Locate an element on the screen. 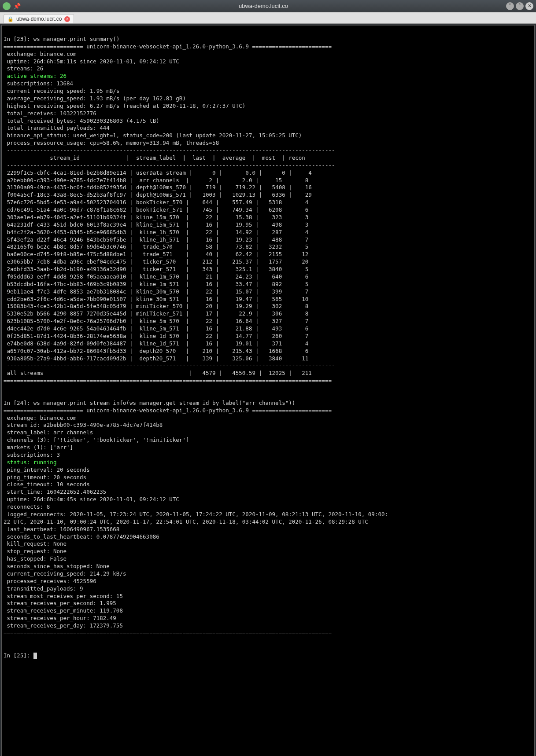 Image resolution: width=536 pixels, height=756 pixels. line2-stream-id: stream_id: a2bebb00-c393-490e-a785-4dc7e… is located at coordinates (83, 425).